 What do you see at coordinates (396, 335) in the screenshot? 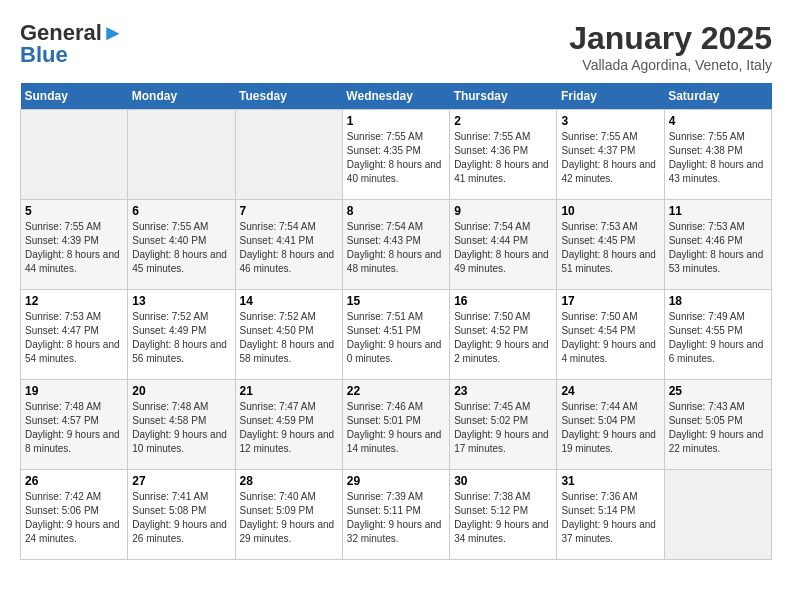
I see `calendar-cell: 15Sunrise: 7:51 AMSunset: 4:51 PMDayligh…` at bounding box center [396, 335].